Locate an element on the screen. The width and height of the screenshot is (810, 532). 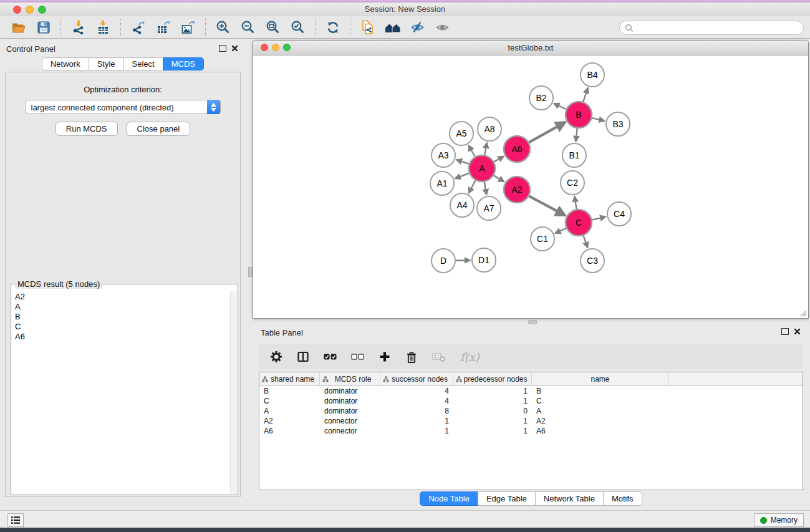
graph-edge-C-C3 is located at coordinates (586, 242).